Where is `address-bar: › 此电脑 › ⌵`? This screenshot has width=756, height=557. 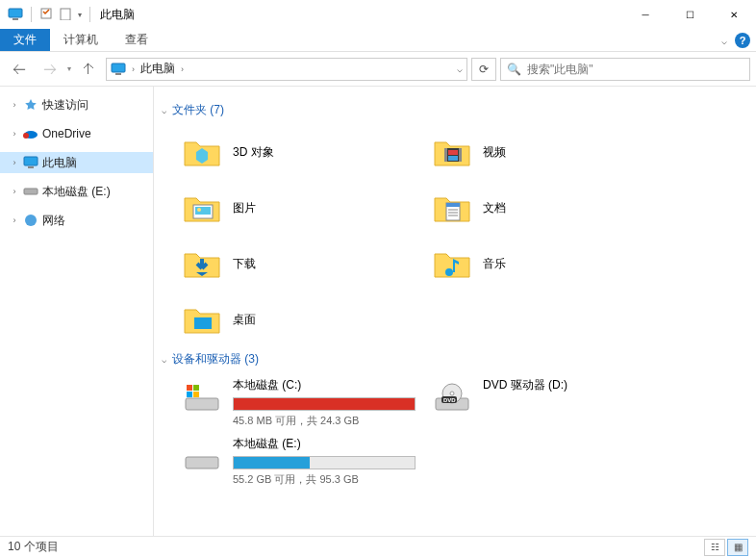
address-bar: › 此电脑 › ⌵ is located at coordinates (287, 69).